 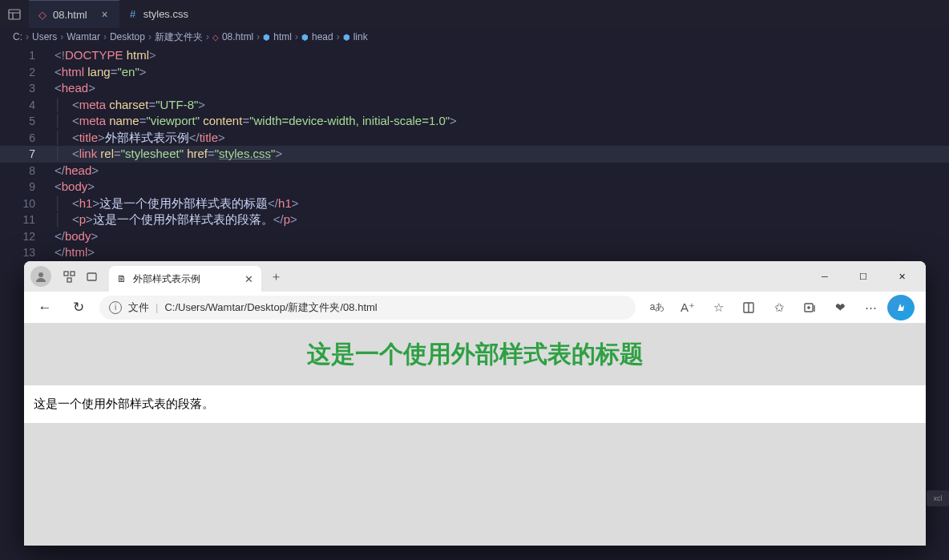 I want to click on tab-bar: ◇ 08.html × # styles.css, so click(x=474, y=14).